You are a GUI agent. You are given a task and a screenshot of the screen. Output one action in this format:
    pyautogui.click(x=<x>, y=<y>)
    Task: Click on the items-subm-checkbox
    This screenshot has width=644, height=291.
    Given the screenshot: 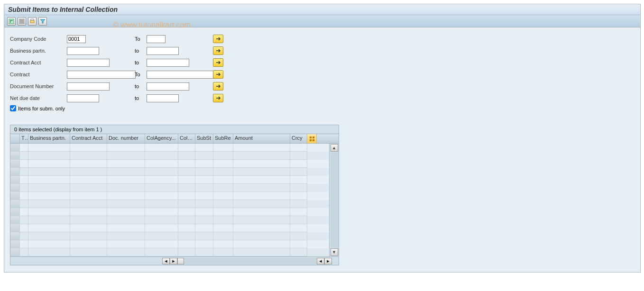 What is the action you would take?
    pyautogui.click(x=13, y=108)
    